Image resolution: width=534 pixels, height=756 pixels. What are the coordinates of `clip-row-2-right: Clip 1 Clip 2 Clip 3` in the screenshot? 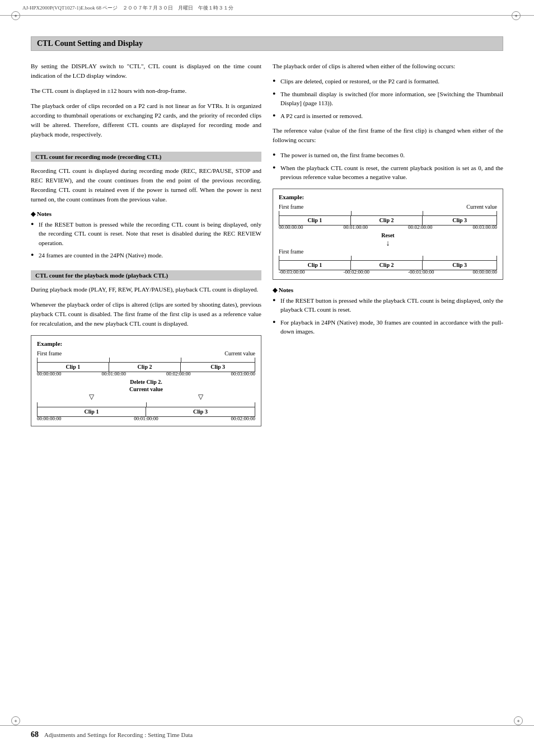 It's located at (388, 262).